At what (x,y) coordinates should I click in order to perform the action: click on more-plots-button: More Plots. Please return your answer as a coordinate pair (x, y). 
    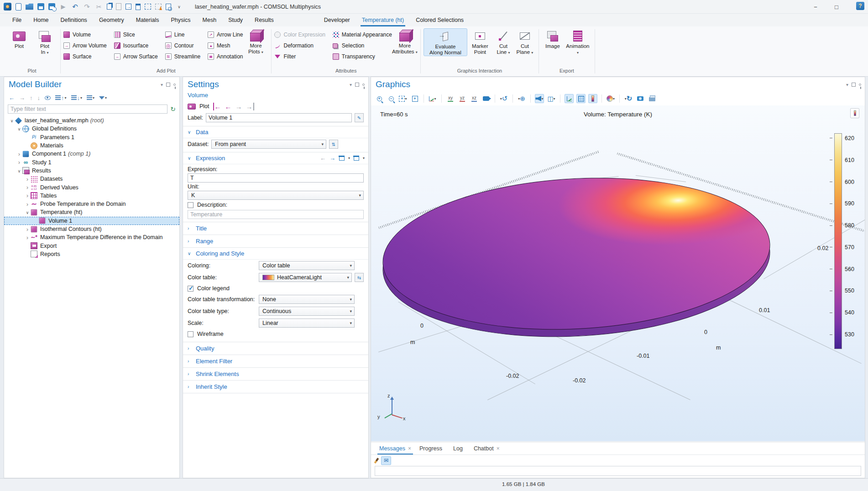
    Looking at the image, I should click on (256, 42).